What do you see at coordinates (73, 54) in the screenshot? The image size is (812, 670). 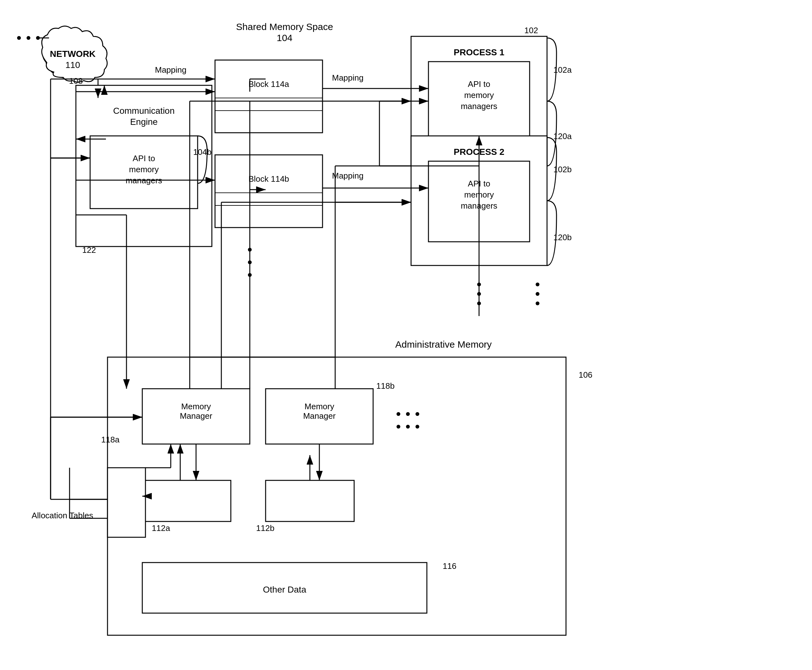 I see `network-label: NETWORK` at bounding box center [73, 54].